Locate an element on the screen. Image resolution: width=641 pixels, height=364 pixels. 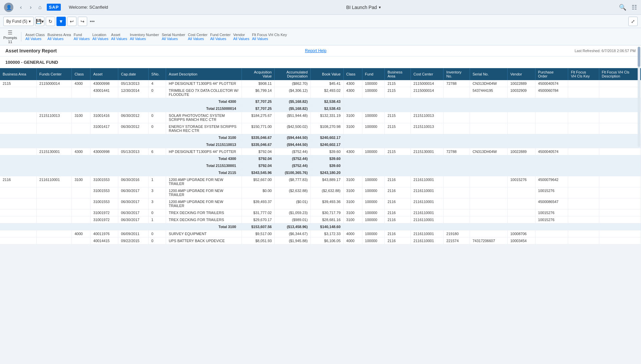
bi-launch-pad-title: BI Launch Pad is located at coordinates (361, 7).